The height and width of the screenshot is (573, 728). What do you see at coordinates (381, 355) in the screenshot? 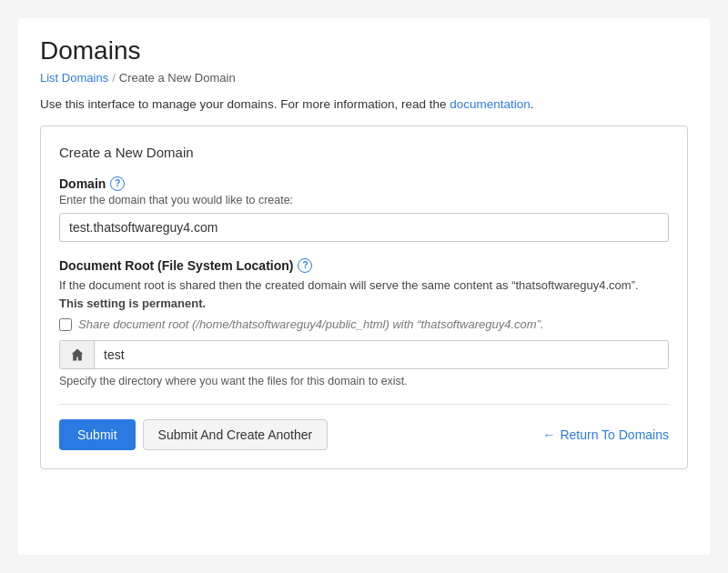
I see `directory-input` at bounding box center [381, 355].